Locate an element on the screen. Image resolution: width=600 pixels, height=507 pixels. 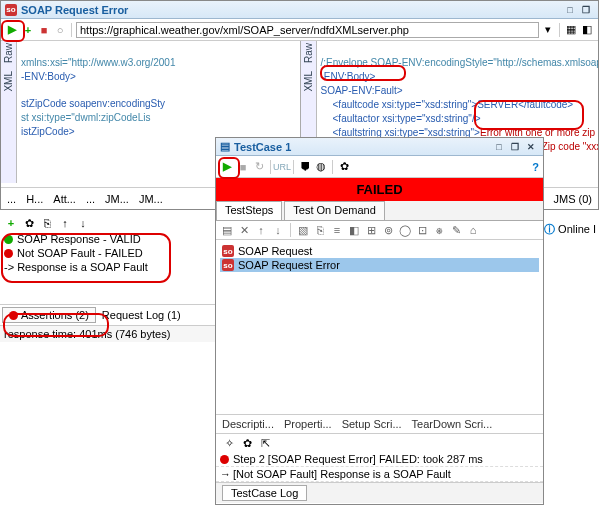
add-icon: + is located at coordinates (28, 30).